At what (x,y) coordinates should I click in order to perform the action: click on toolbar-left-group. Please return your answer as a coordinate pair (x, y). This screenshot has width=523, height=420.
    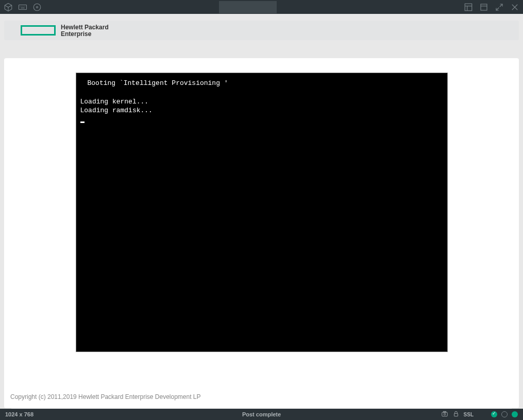
    Looking at the image, I should click on (23, 7).